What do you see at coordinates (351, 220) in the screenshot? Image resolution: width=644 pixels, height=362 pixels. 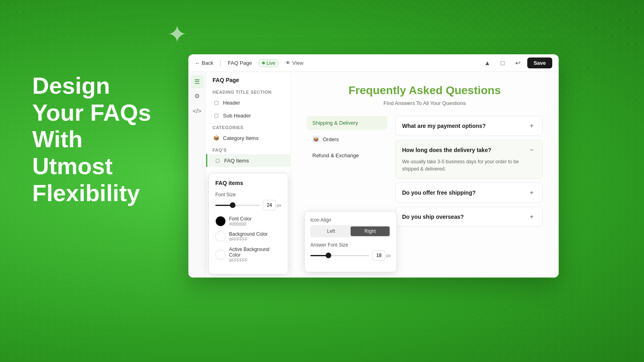 I see `icon-align-label: Icon Align` at bounding box center [351, 220].